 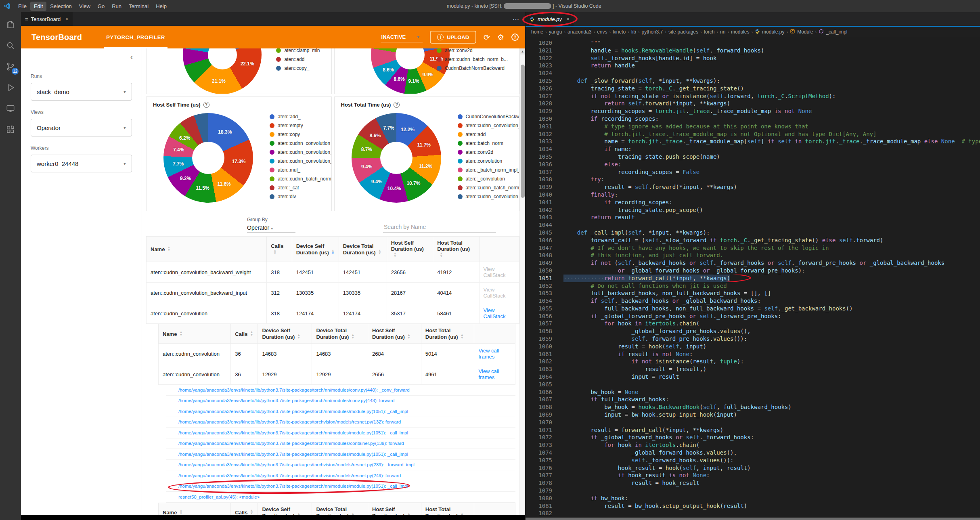 What do you see at coordinates (47, 19) in the screenshot?
I see `tab-tensorboard: ≡ TensorBoard ×` at bounding box center [47, 19].